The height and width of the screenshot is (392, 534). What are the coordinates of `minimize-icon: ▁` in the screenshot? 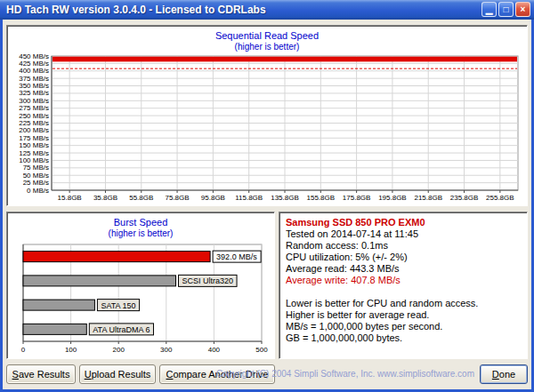 It's located at (490, 9).